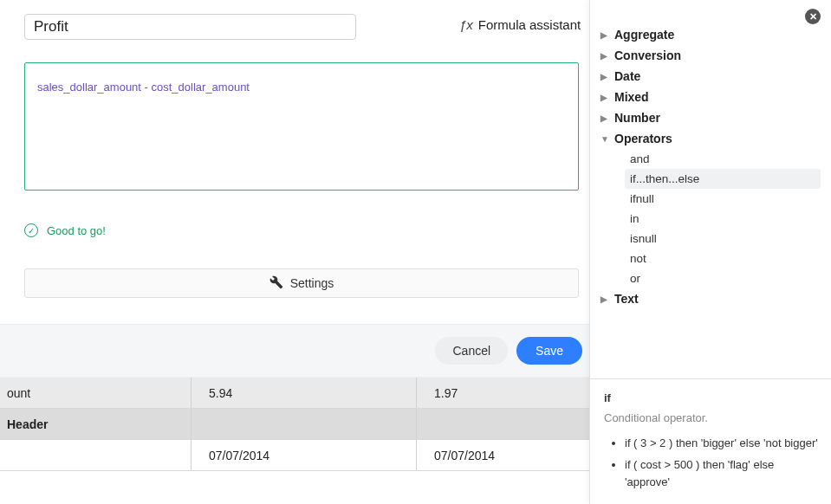 The height and width of the screenshot is (504, 831). I want to click on table-cell: ount, so click(95, 393).